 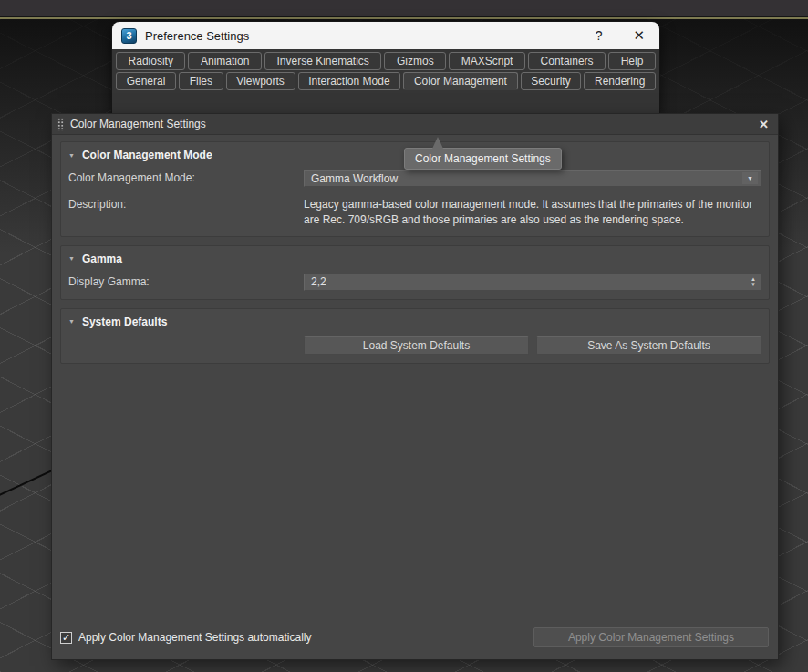 What do you see at coordinates (649, 346) in the screenshot?
I see `save-as-system-defaults-button: Save As System Defaults` at bounding box center [649, 346].